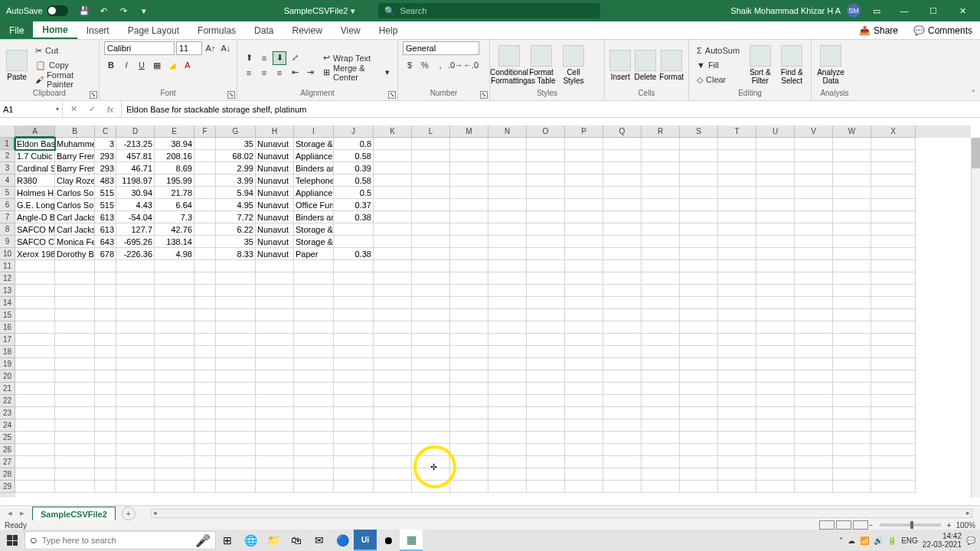 Image resolution: width=980 pixels, height=551 pixels. What do you see at coordinates (136, 144) in the screenshot?
I see `cell: -213.25` at bounding box center [136, 144].